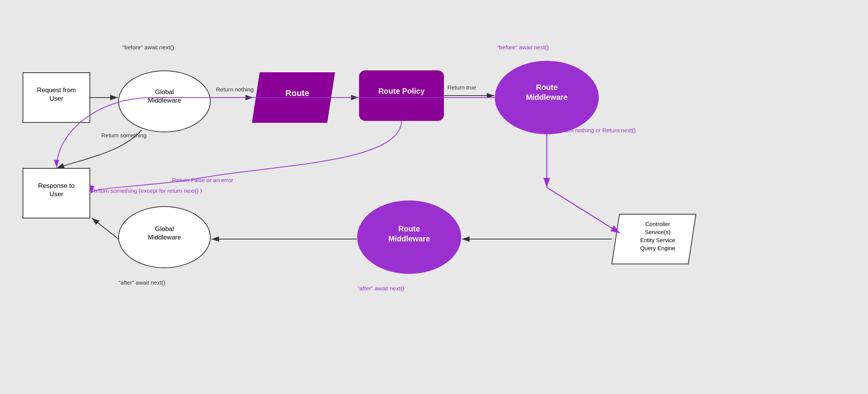  Describe the element at coordinates (297, 93) in the screenshot. I see `route-label: Route` at that location.